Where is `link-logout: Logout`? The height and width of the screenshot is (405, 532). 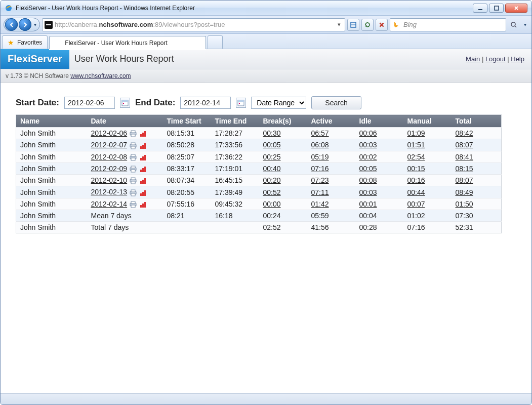
link-logout: Logout is located at coordinates (496, 59).